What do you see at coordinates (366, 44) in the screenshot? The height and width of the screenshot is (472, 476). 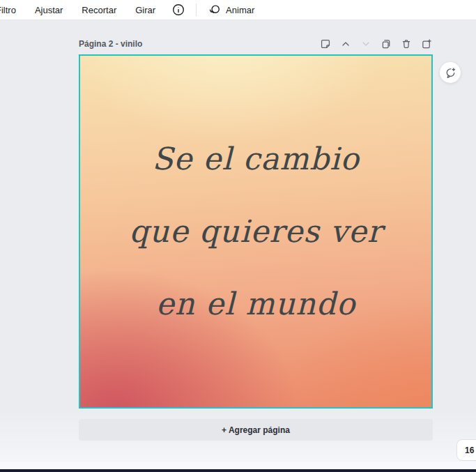 I see `move-page-down-button` at bounding box center [366, 44].